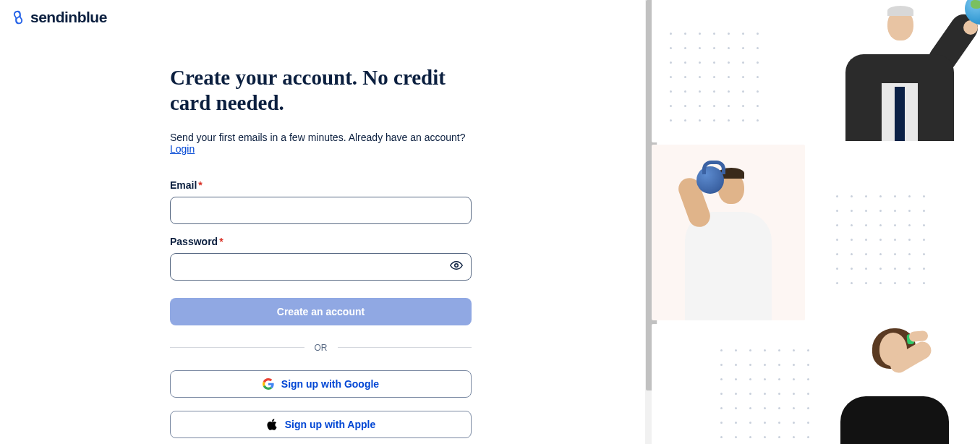 The height and width of the screenshot is (444, 980). I want to click on brand-logo-icon, so click(18, 17).